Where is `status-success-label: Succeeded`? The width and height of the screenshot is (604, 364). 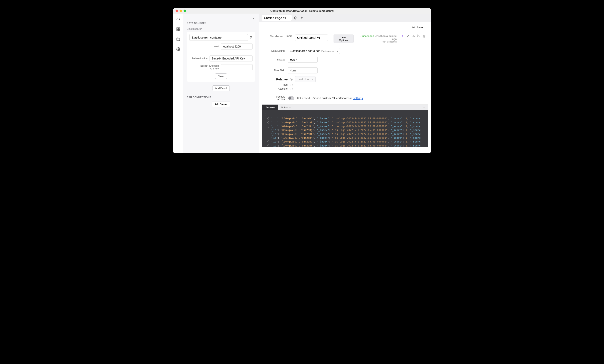
status-success-label: Succeeded is located at coordinates (367, 36).